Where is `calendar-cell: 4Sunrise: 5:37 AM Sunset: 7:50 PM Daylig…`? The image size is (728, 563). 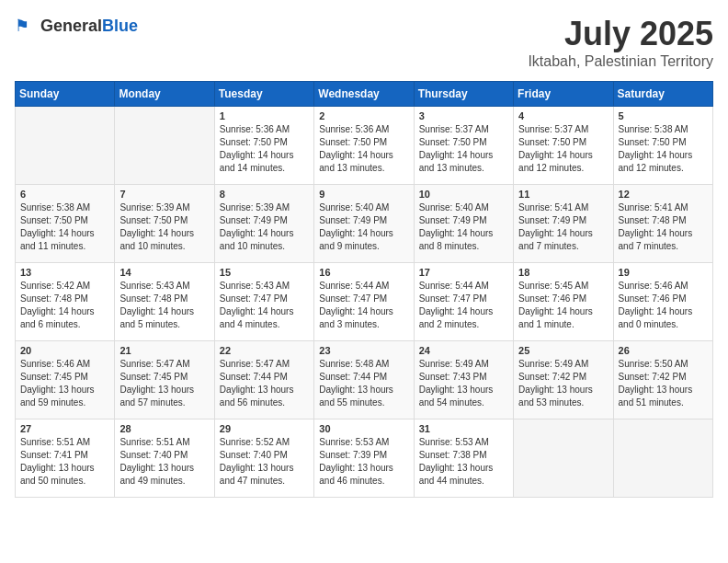 calendar-cell: 4Sunrise: 5:37 AM Sunset: 7:50 PM Daylig… is located at coordinates (563, 145).